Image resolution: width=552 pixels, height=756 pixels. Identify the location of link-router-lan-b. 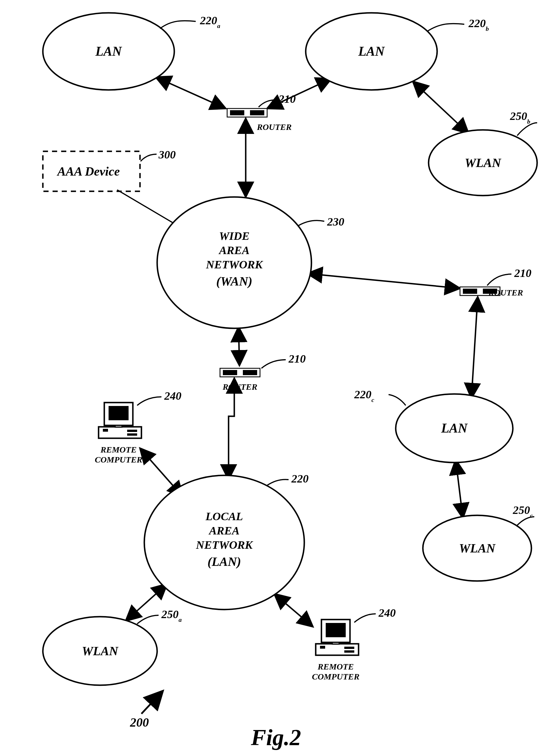
(299, 93).